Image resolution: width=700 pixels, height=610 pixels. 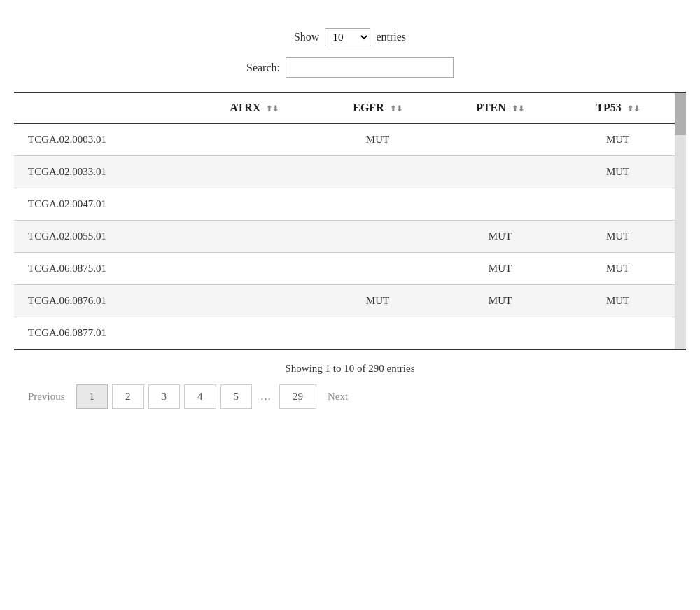 I want to click on pagination: Previous 12345…29 Next, so click(x=350, y=396).